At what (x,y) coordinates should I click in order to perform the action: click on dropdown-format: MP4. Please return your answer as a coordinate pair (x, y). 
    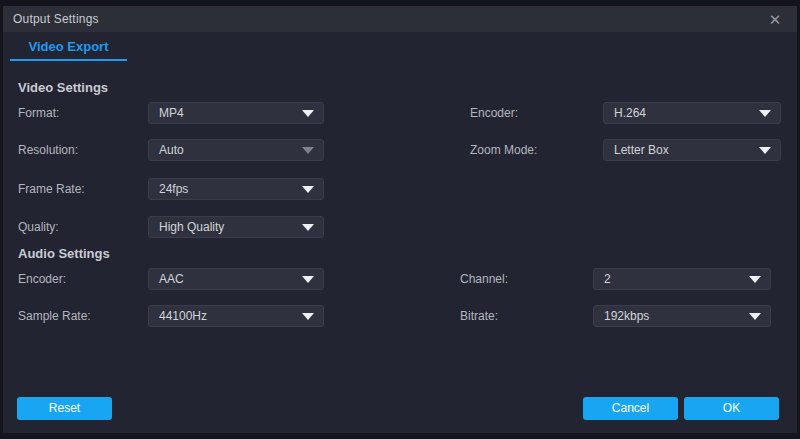
    Looking at the image, I should click on (236, 113).